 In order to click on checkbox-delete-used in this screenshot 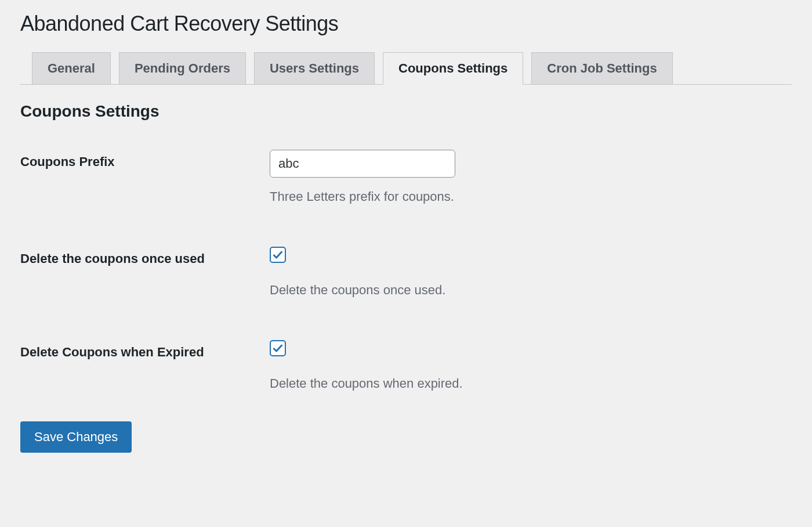, I will do `click(278, 255)`.